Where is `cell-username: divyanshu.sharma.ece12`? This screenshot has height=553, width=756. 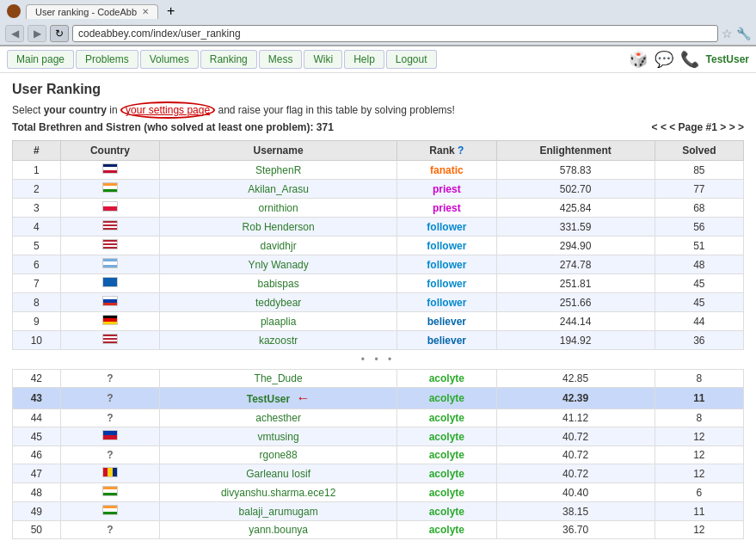 cell-username: divyanshu.sharma.ece12 is located at coordinates (279, 493).